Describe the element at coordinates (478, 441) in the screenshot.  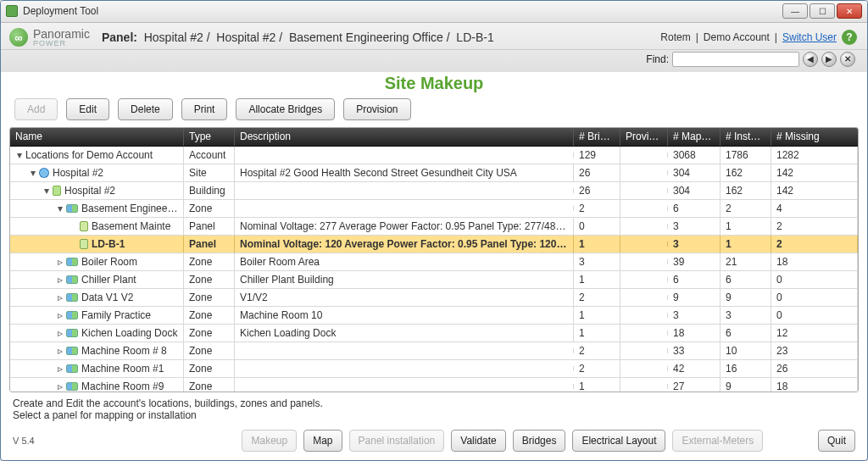
I see `validate-button: Validate` at that location.